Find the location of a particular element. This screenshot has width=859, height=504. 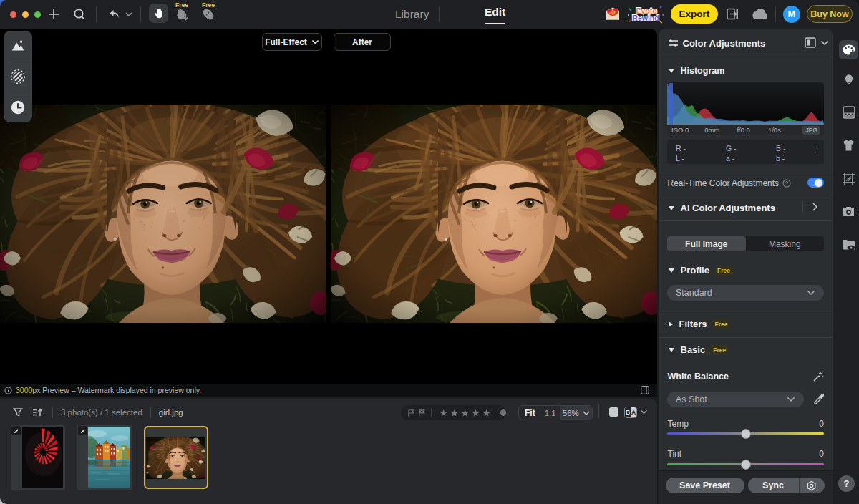

svg-text: Rewind is located at coordinates (646, 18).